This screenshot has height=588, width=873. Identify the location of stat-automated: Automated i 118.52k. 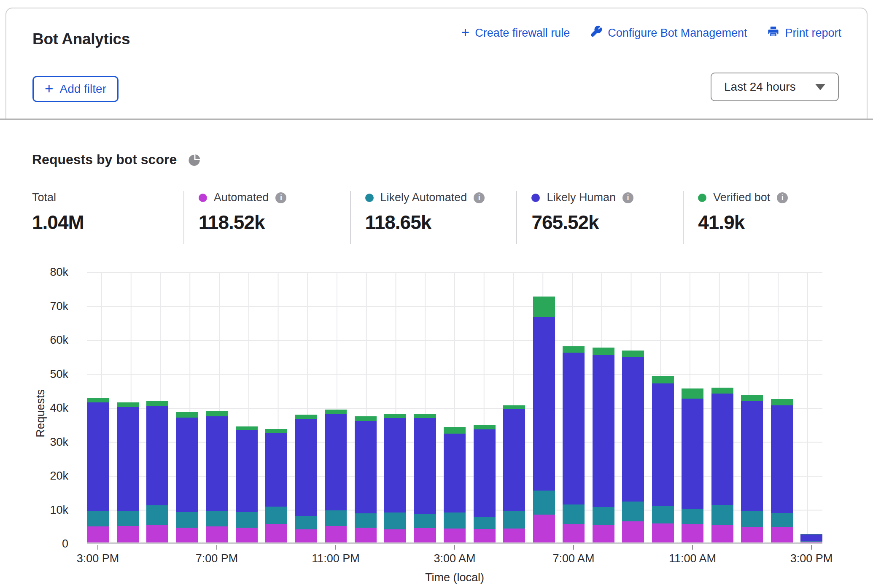
(267, 218).